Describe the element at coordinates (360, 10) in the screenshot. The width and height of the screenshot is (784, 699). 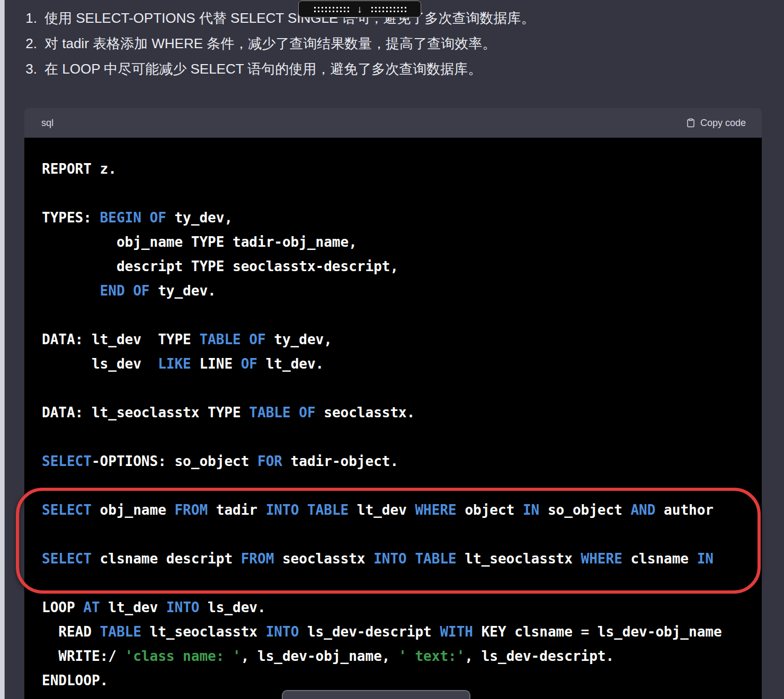
I see `arrow-down-icon: ↓` at that location.